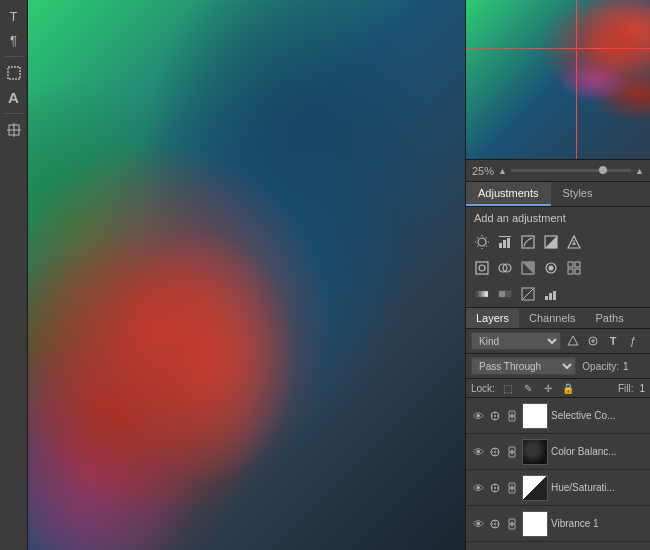 This screenshot has height=550, width=650. What do you see at coordinates (598, 524) in the screenshot?
I see `layer-name-vibrance: Vibrance 1` at bounding box center [598, 524].